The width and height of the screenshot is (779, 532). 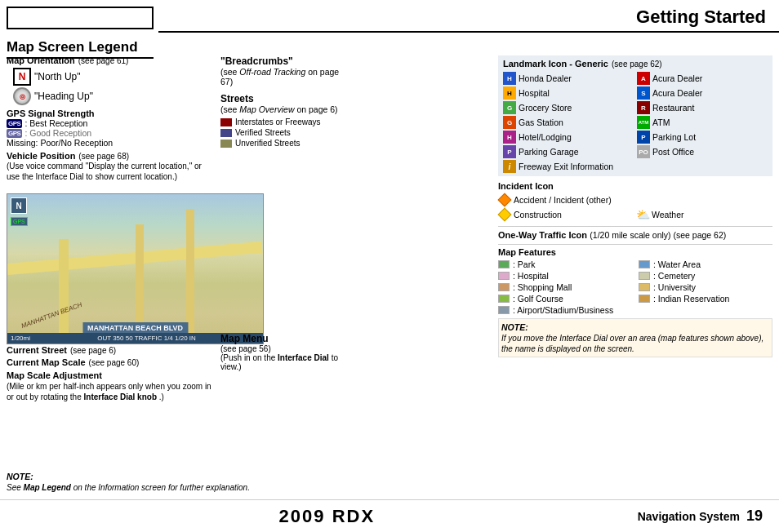 I want to click on map-container: MANHATTAN BEACH N GPS MANHATTAN BEACH BL…, so click(x=136, y=266).